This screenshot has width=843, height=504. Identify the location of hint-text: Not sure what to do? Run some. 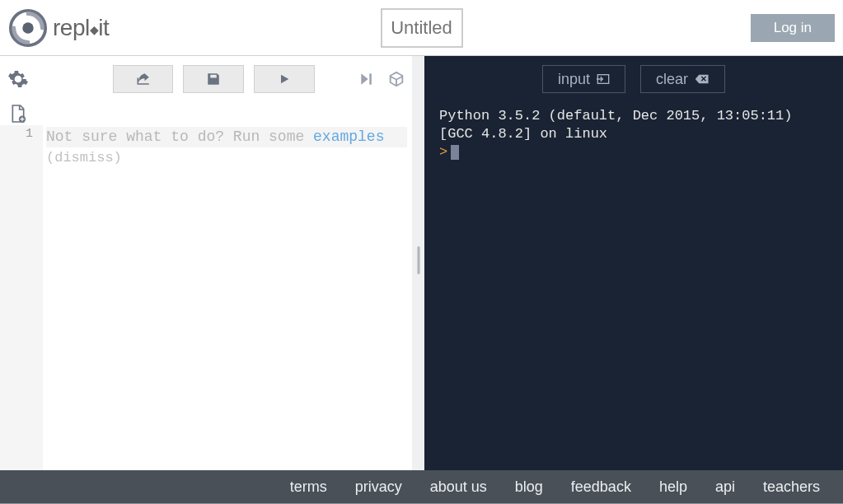
(180, 137).